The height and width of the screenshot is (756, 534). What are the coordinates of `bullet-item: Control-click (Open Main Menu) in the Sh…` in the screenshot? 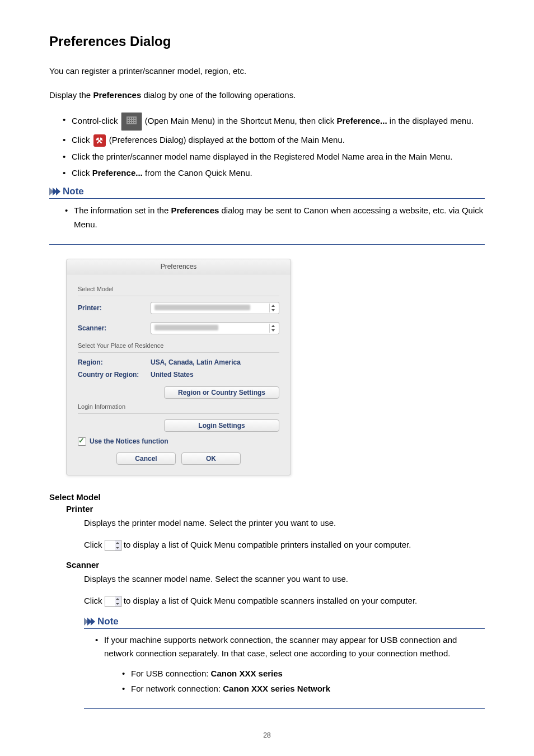 It's located at (267, 122).